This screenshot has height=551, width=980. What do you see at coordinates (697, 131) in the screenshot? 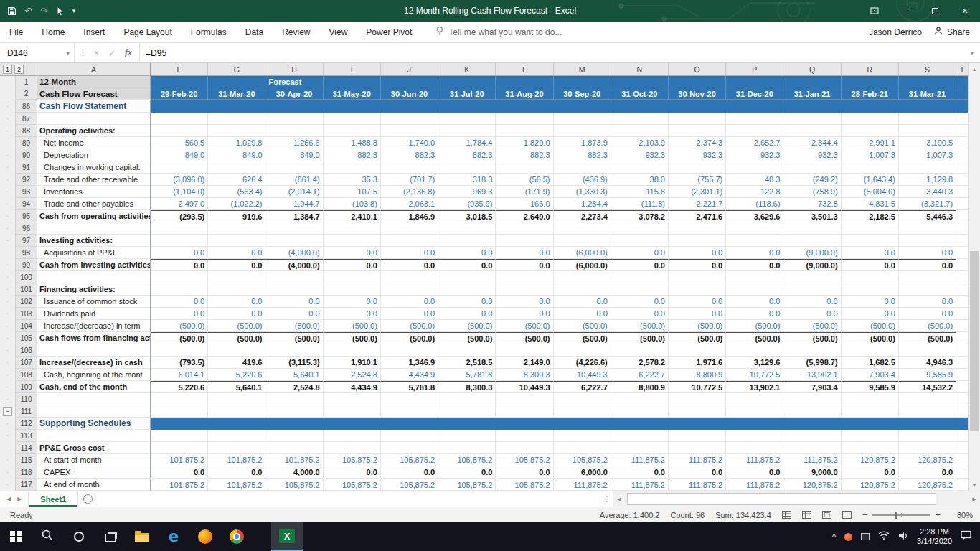
I see `cell-O88` at bounding box center [697, 131].